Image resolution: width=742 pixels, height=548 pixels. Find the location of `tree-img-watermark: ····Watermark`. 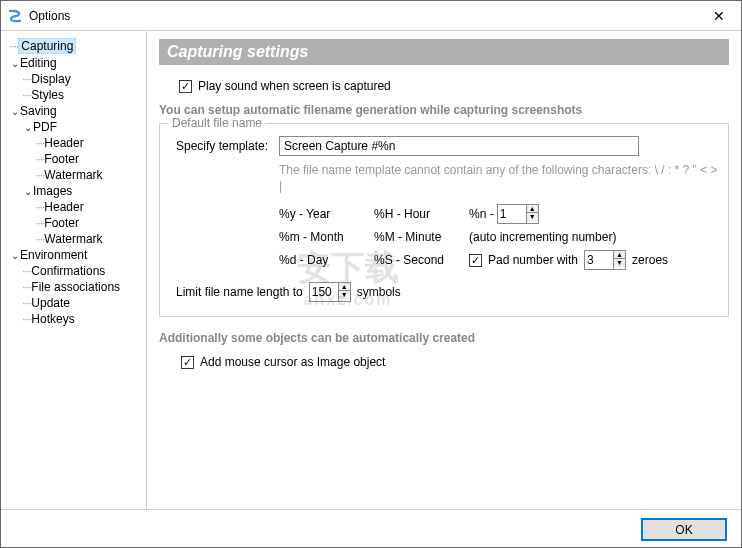

tree-img-watermark: ····Watermark is located at coordinates (78, 239).